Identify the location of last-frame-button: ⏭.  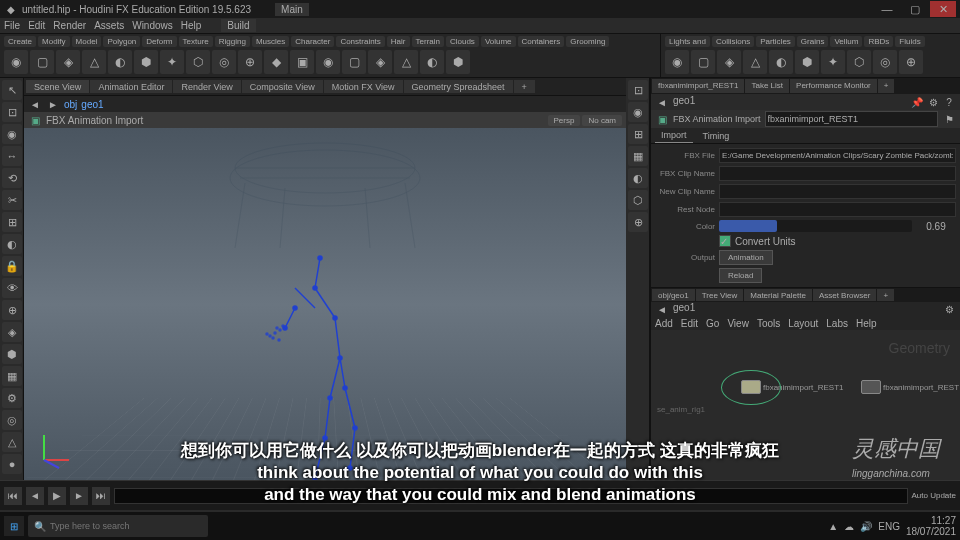
(101, 496).